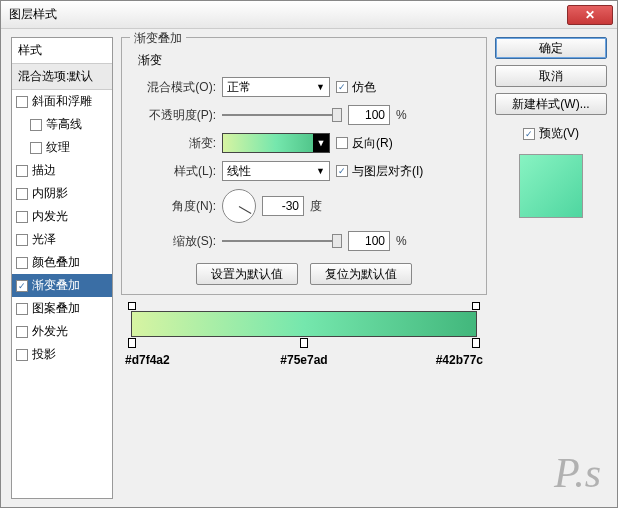 This screenshot has height=508, width=618. What do you see at coordinates (62, 77) in the screenshot?
I see `blend-options-default: 混合选项:默认` at bounding box center [62, 77].